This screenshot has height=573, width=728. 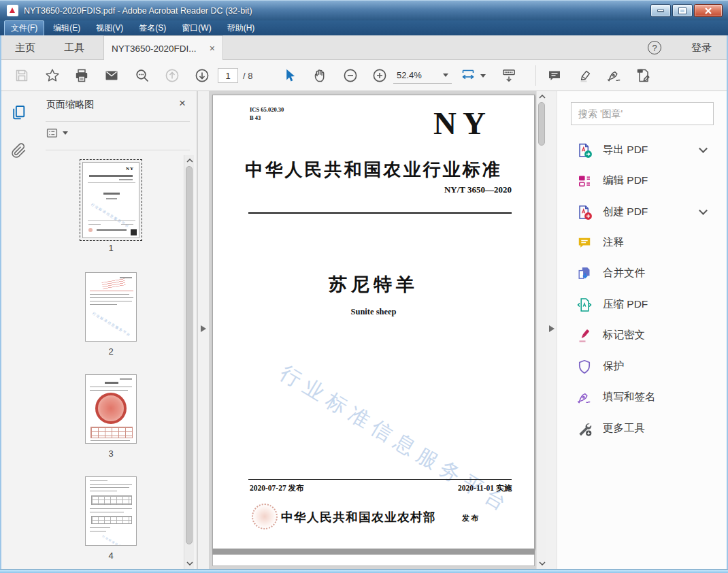 What do you see at coordinates (644, 76) in the screenshot?
I see `edit-document-button` at bounding box center [644, 76].